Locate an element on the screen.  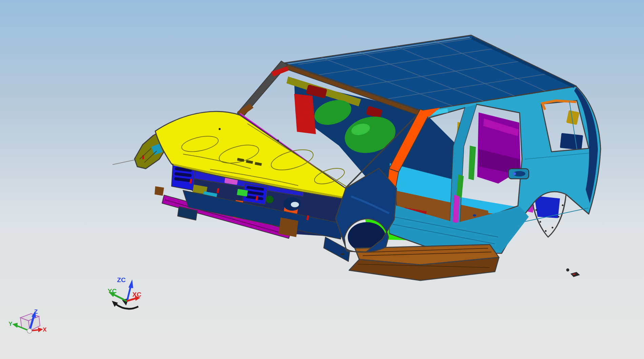
view-x-label: X is located at coordinates (45, 330).